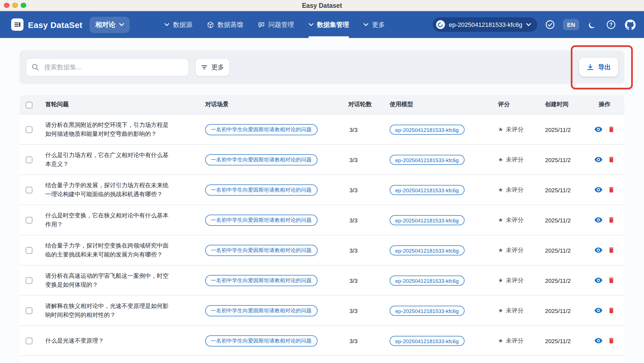  I want to click on theme-toggle-button, so click(592, 25).